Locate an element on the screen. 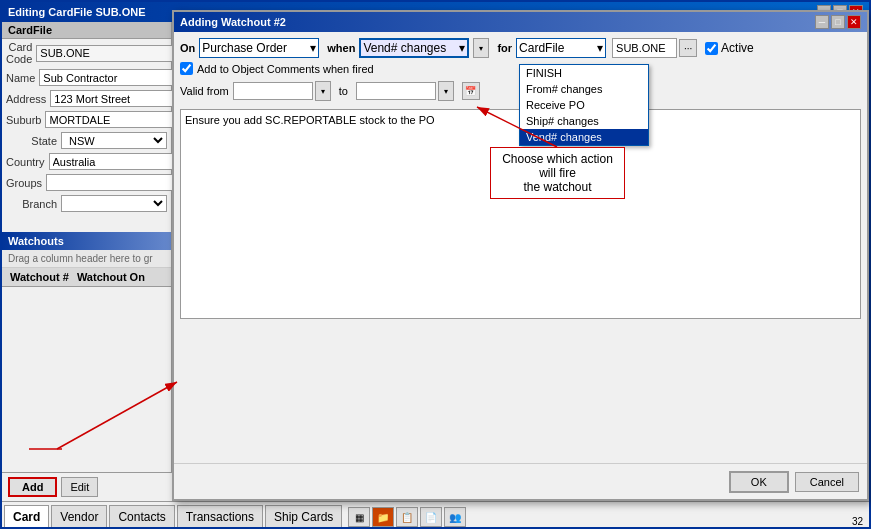  when-dropdown-button: ▾ is located at coordinates (481, 48).